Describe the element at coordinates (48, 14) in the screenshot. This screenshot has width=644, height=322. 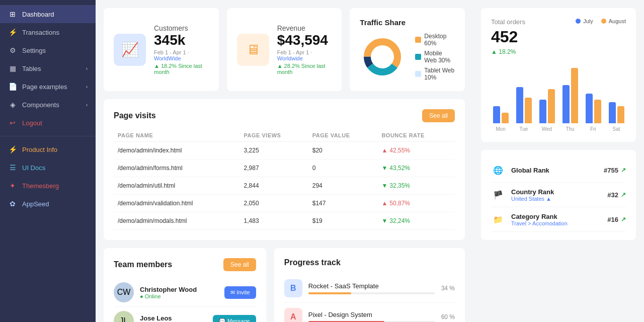
I see `sidebar-item-dashboard: ⊞ Dashboard` at that location.